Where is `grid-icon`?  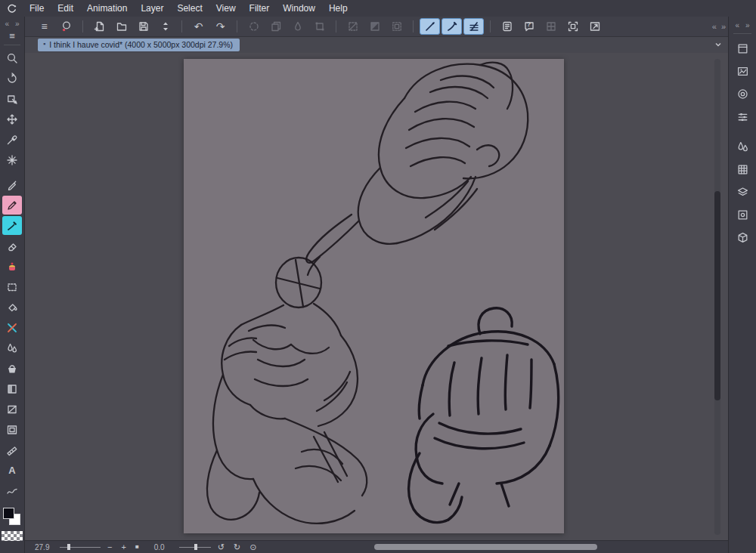
grid-icon is located at coordinates (550, 26).